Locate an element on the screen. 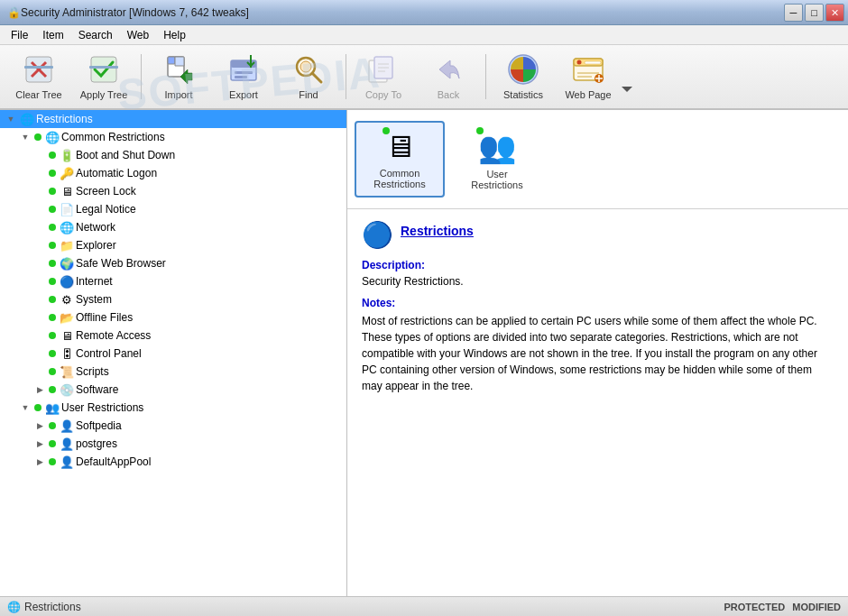 This screenshot has width=848, height=616. dot-network is located at coordinates (52, 227).